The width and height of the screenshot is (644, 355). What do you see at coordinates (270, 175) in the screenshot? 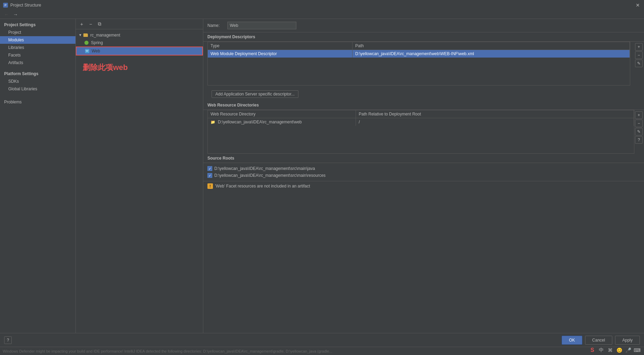
I see `source-root-1-path: D:\yellowcan_java\IDEA\rc_management\src…` at bounding box center [270, 175].